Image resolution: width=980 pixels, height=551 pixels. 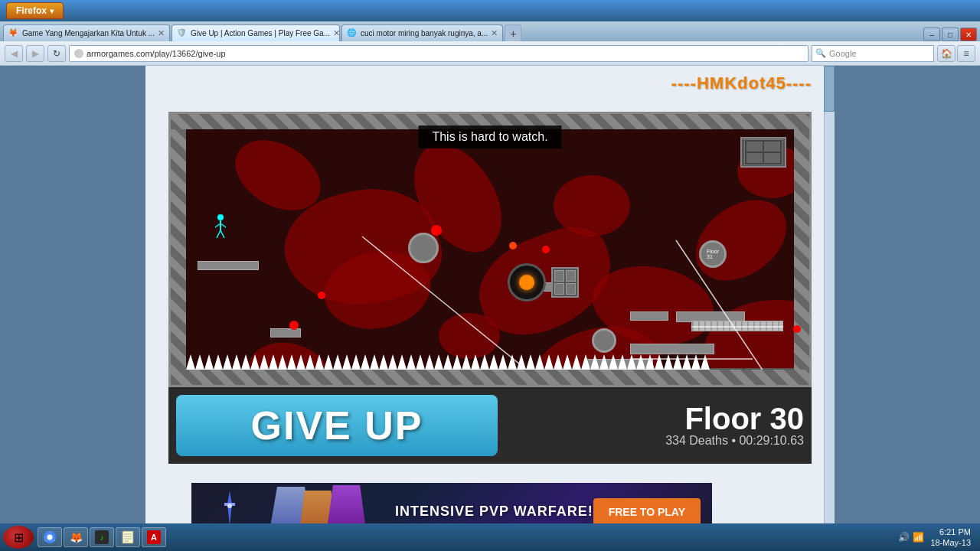 I want to click on taskbar-avira: A, so click(x=154, y=537).